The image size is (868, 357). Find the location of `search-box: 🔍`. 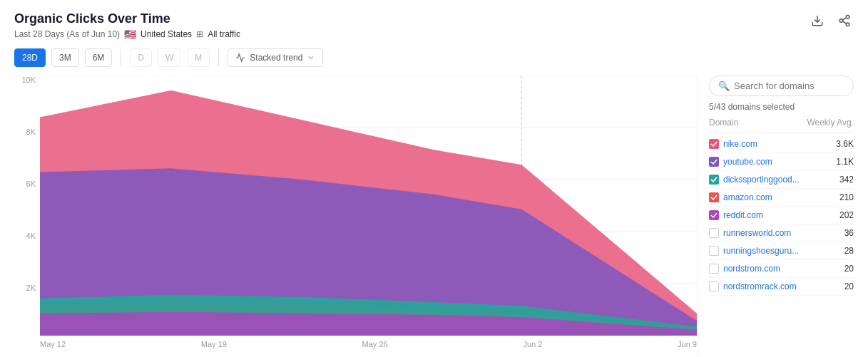

search-box: 🔍 is located at coordinates (782, 86).